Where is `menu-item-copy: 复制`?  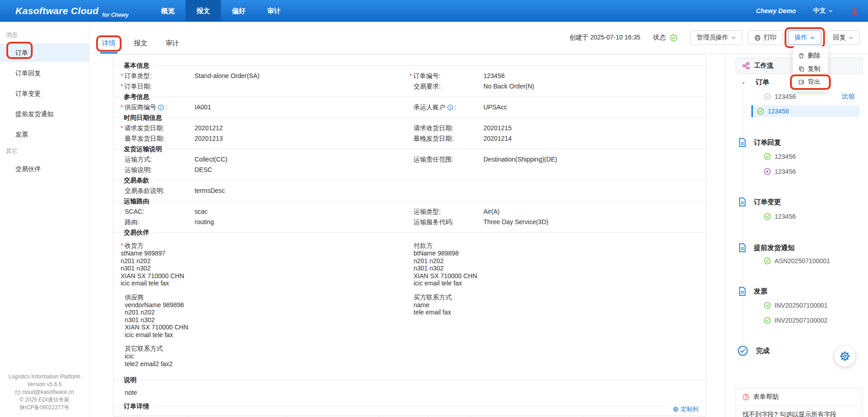
menu-item-copy: 复制 is located at coordinates (810, 69).